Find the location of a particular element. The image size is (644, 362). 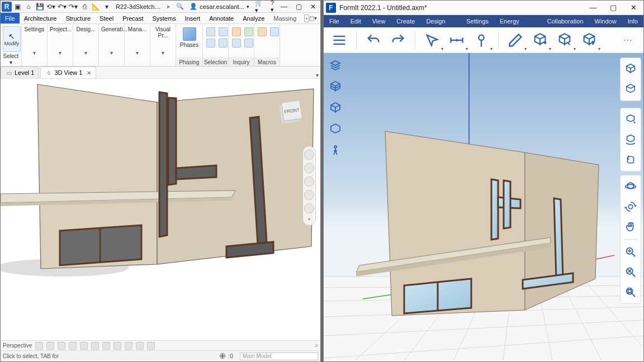

panel-manage: Mana...▾ is located at coordinates (138, 45).